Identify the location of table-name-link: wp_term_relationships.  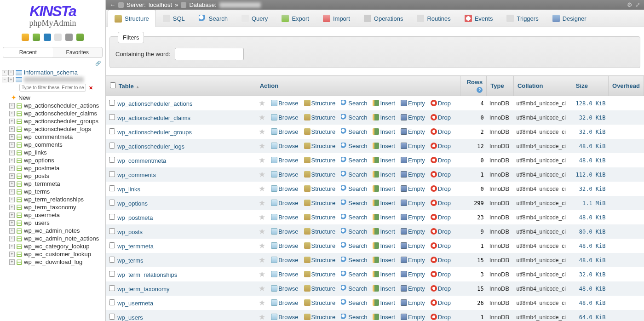
(147, 275).